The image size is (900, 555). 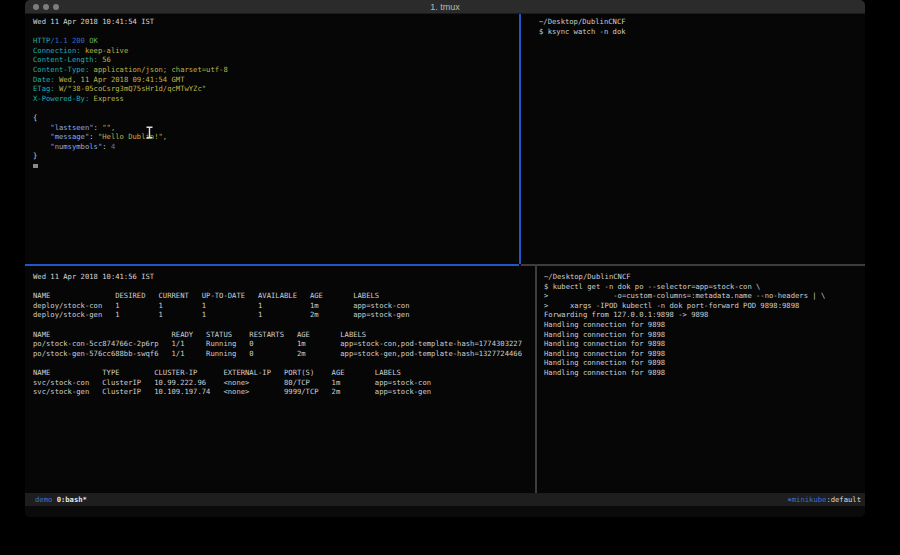 I want to click on http-status-line: HTTP/1.1 200 OK, so click(x=276, y=41).